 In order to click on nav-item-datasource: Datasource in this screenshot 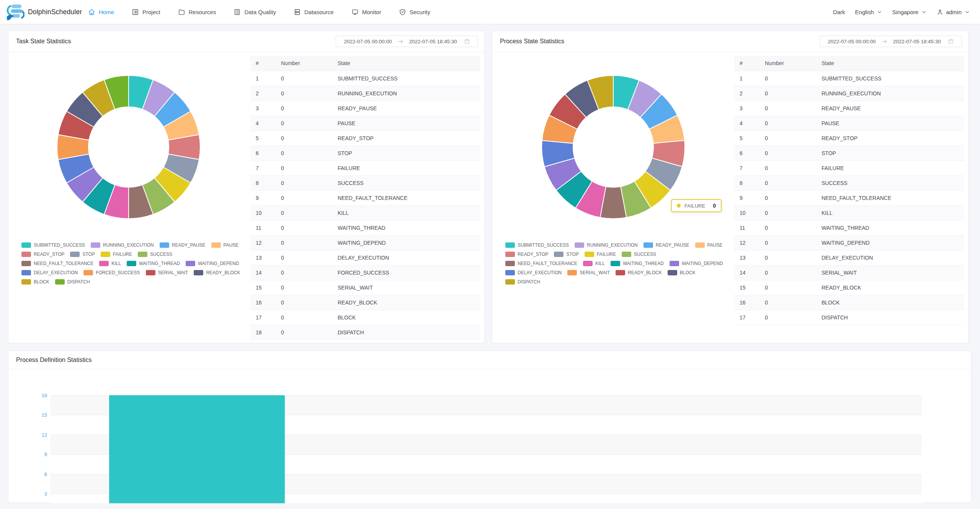, I will do `click(314, 12)`.